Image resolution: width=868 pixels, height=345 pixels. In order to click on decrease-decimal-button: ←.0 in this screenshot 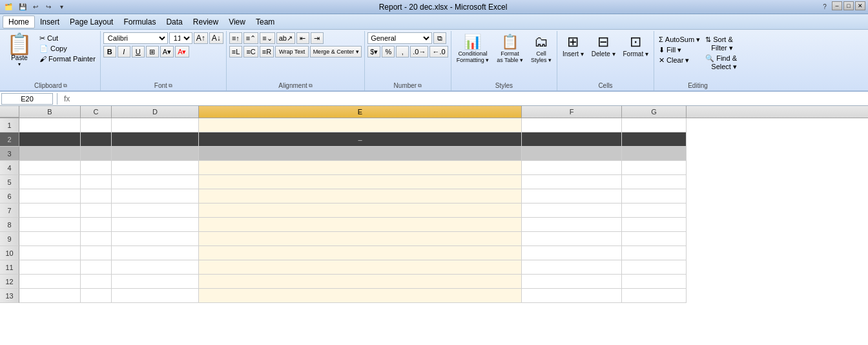, I will do `click(439, 52)`.